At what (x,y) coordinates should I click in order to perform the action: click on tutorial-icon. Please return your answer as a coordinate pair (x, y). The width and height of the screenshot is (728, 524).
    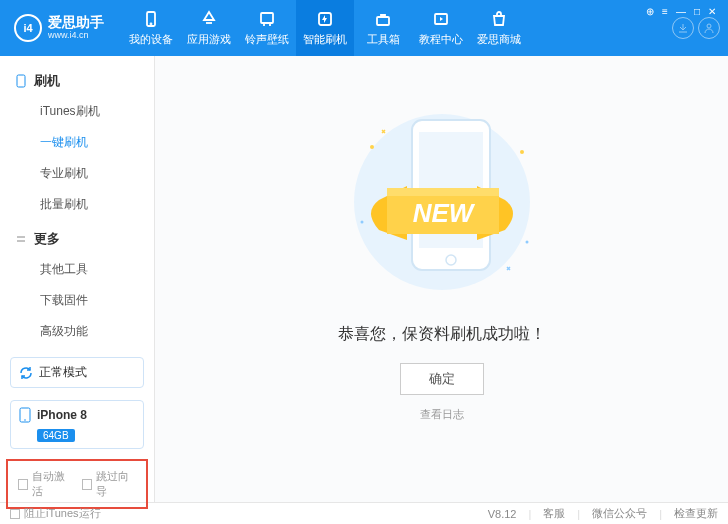
    Looking at the image, I should click on (441, 19).